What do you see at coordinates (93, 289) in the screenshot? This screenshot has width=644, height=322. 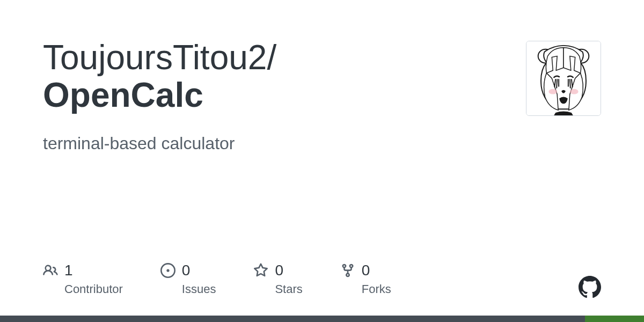 I see `contributors-label: Contributor` at bounding box center [93, 289].